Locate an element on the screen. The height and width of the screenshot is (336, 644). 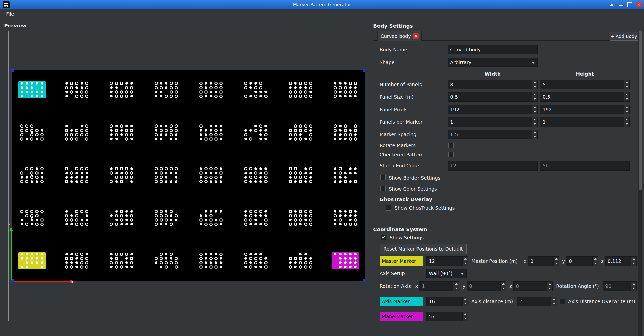
start-code-input: 12 is located at coordinates (493, 166).